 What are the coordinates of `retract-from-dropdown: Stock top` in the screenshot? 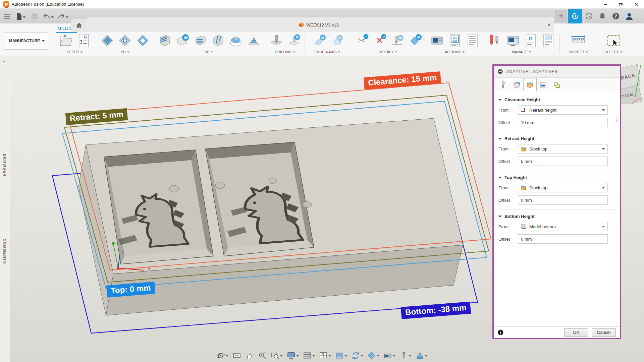 It's located at (563, 149).